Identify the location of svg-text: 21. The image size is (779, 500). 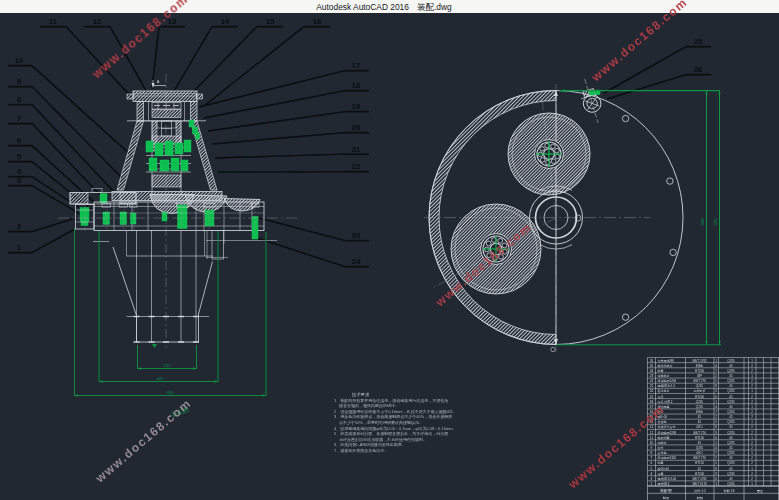
(652, 386).